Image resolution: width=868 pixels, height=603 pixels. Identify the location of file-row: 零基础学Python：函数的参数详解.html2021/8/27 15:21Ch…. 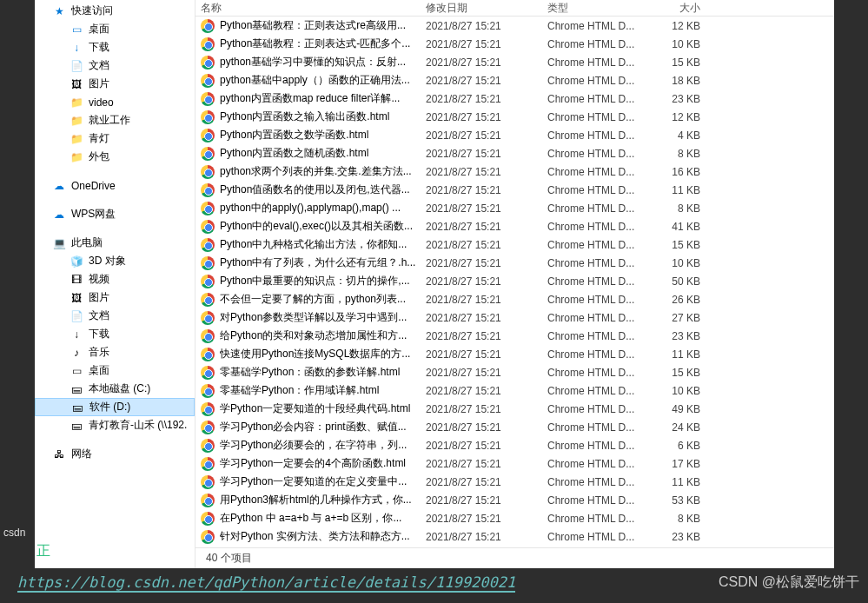
(514, 372).